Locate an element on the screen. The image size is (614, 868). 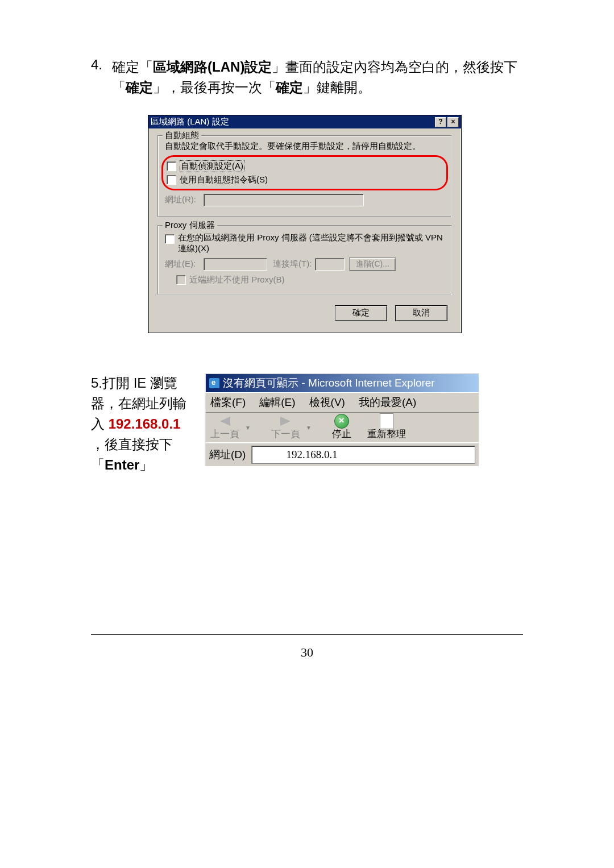
auto-config-desc: 自動設定會取代手動設定。要確保使用手動設定，請停用自動設定。 is located at coordinates (305, 146).